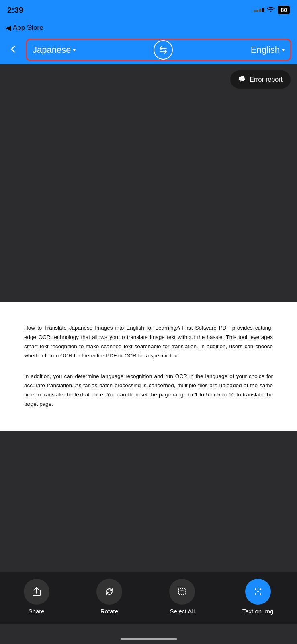 This screenshot has height=644, width=297. Describe the element at coordinates (25, 28) in the screenshot. I see `appstore-back-link: ◀ App Store` at that location.